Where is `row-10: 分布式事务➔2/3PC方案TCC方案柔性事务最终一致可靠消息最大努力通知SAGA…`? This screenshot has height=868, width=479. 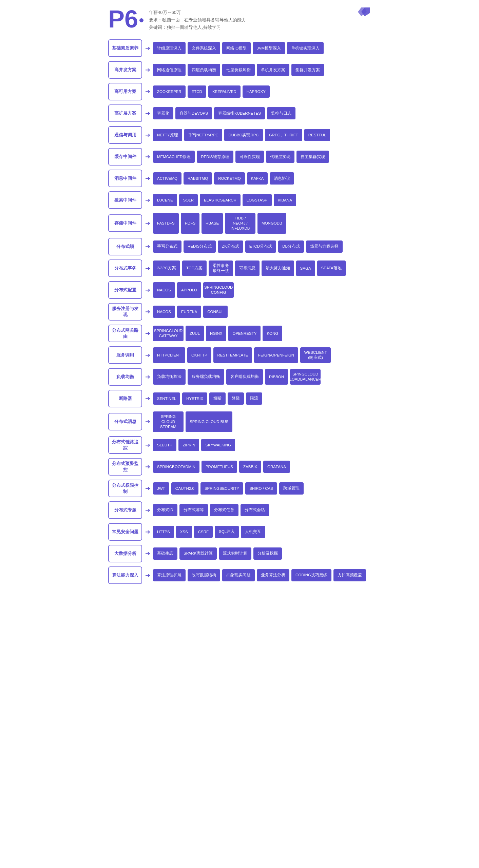
row-10: 分布式事务➔2/3PC方案TCC方案柔性事务最终一致可靠消息最大努力通知SAGA… is located at coordinates (240, 268).